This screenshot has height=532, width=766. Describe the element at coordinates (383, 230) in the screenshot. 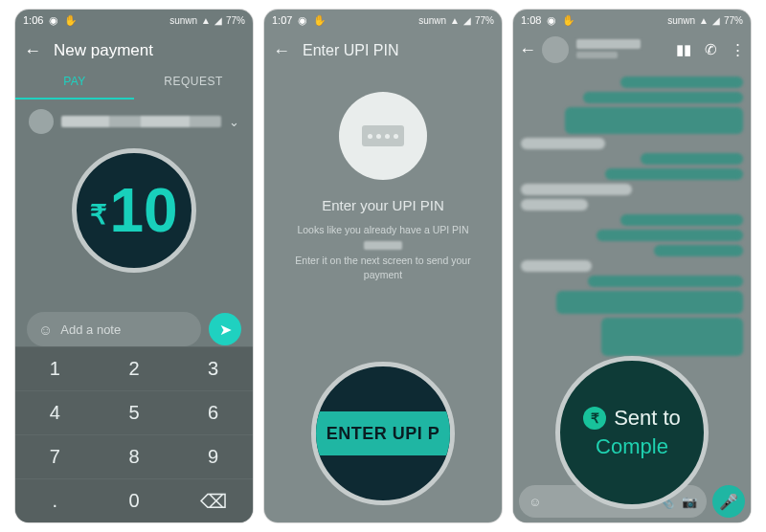

I see `pin-sub-line1: Looks like you already have a UPI PIN` at that location.